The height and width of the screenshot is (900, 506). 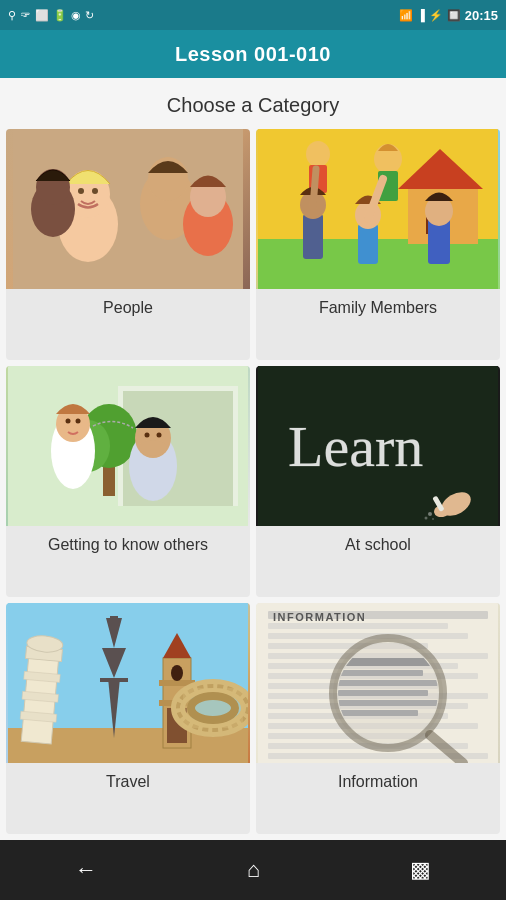 I want to click on title-bar: Lesson 001-010, so click(x=253, y=54).